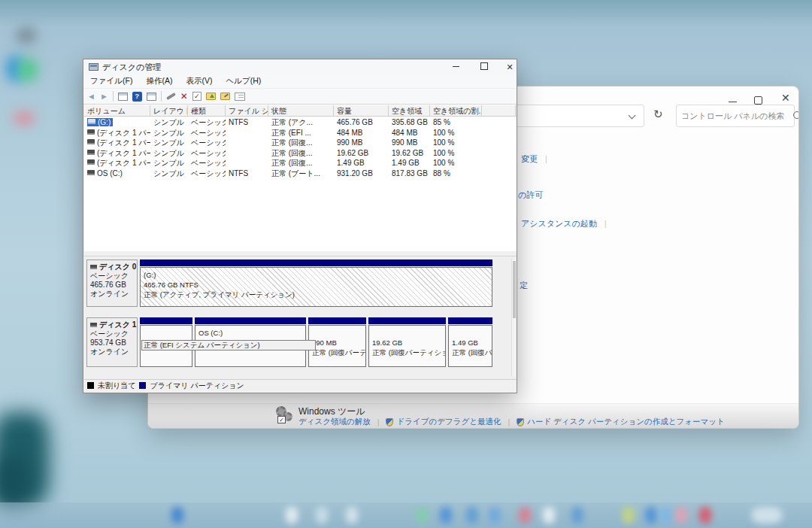 The width and height of the screenshot is (812, 528). What do you see at coordinates (171, 96) in the screenshot?
I see `wrench-icon` at bounding box center [171, 96].